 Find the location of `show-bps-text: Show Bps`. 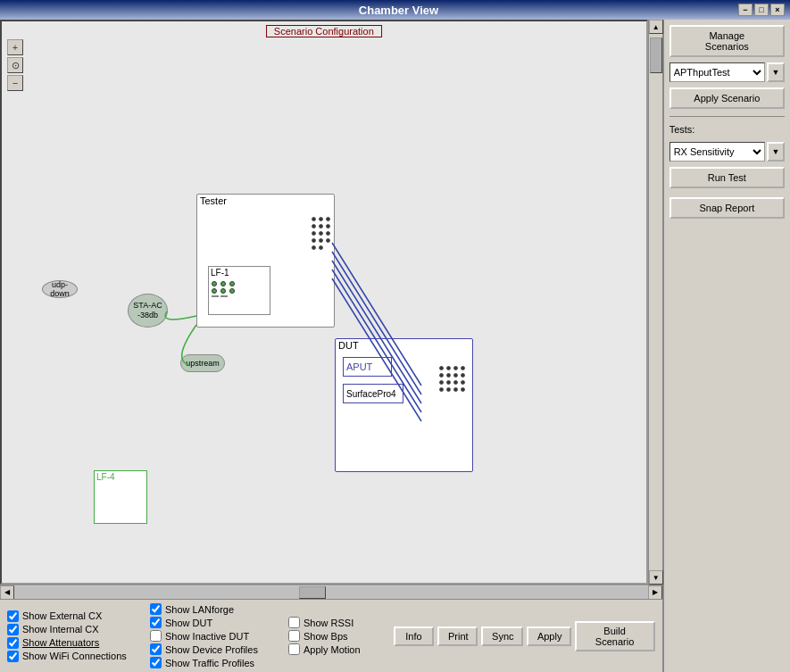

show-bps-text: Show Bps is located at coordinates (326, 636).